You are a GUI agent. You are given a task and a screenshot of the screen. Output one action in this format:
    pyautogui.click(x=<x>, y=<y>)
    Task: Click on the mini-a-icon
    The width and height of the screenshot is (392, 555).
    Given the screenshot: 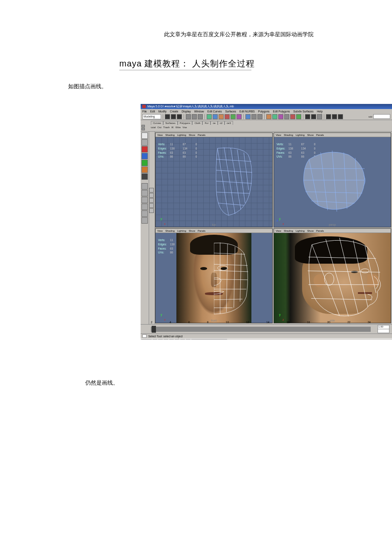 What is the action you would take?
    pyautogui.click(x=152, y=190)
    